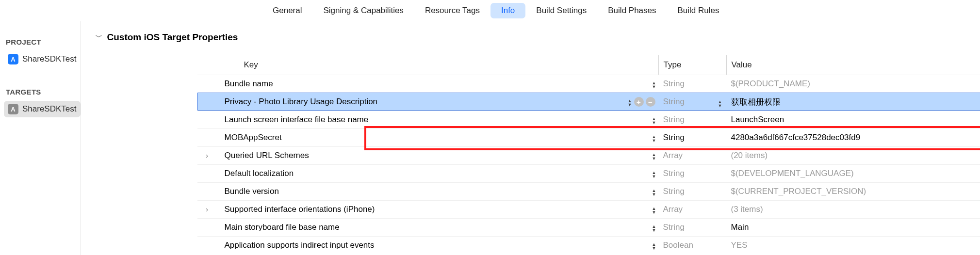 The width and height of the screenshot is (980, 255). I want to click on plist-key: Application supports indirect input even…, so click(411, 245).